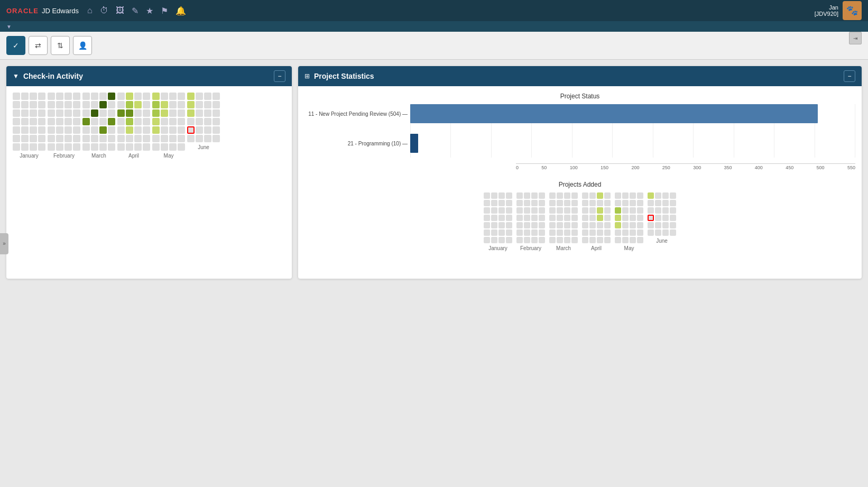 Image resolution: width=868 pixels, height=487 pixels. Describe the element at coordinates (463, 167) in the screenshot. I see `x-axis-spacer` at that location.